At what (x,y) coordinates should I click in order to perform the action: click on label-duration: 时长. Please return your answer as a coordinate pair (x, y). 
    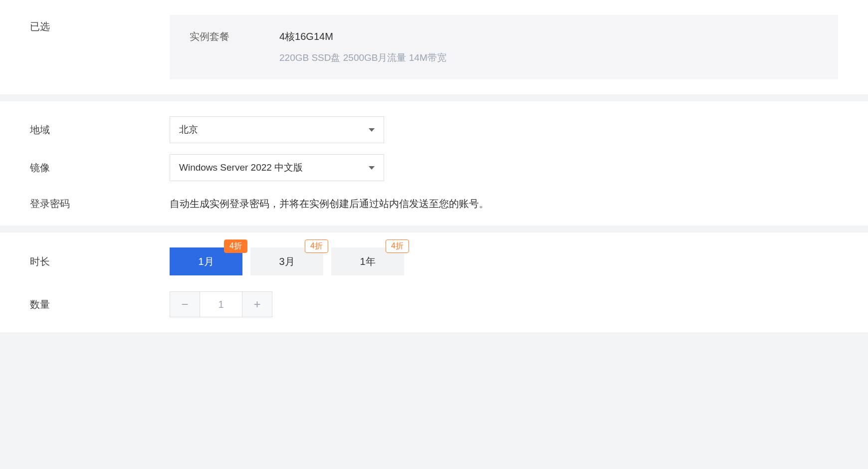
    Looking at the image, I should click on (100, 261).